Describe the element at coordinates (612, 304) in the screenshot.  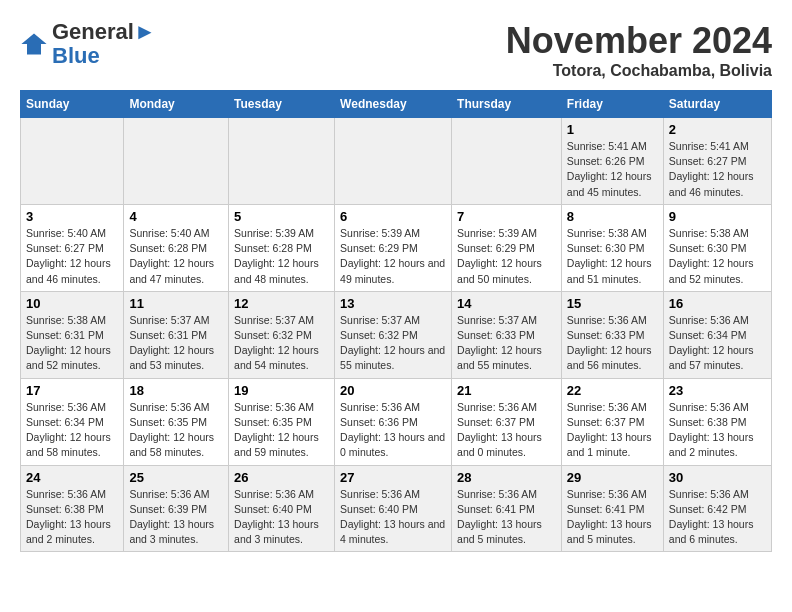
I see `day-number: 15` at that location.